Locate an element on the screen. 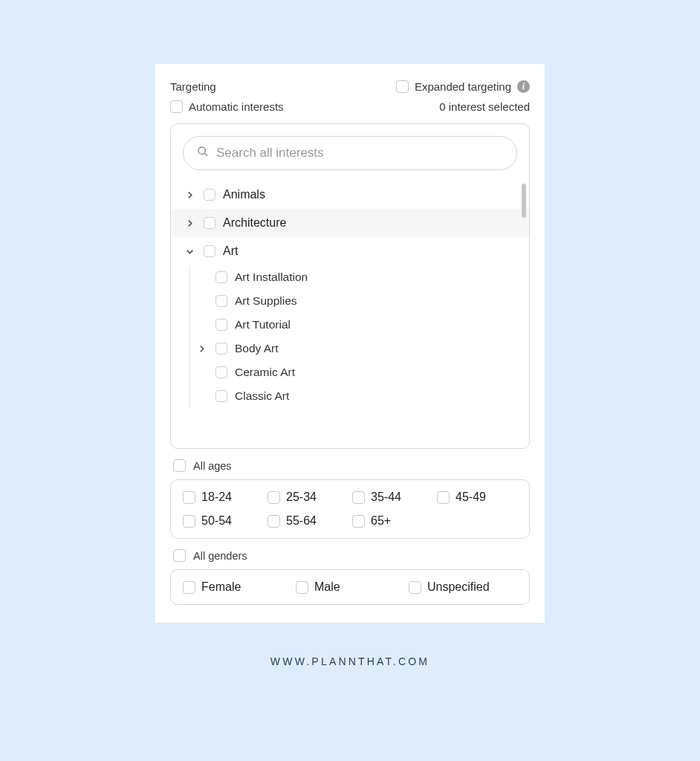 The width and height of the screenshot is (700, 761). sub-header-row: Automatic interests 0 interest selected is located at coordinates (350, 107).